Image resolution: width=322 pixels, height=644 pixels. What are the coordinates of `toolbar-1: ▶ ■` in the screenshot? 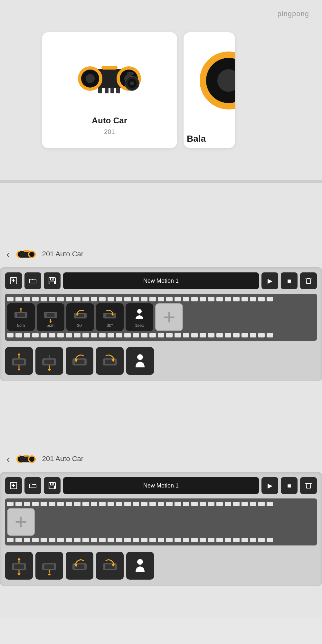 It's located at (161, 281).